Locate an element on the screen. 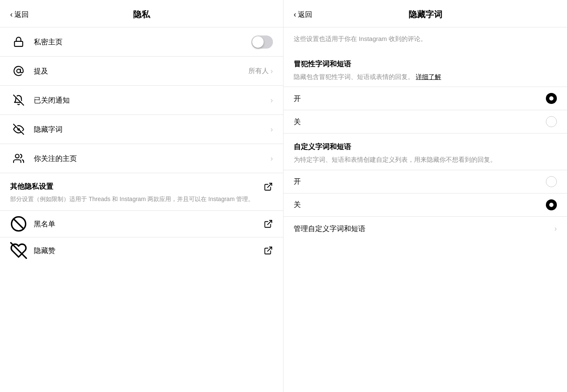 The width and height of the screenshot is (567, 392). toggle-knob is located at coordinates (258, 42).